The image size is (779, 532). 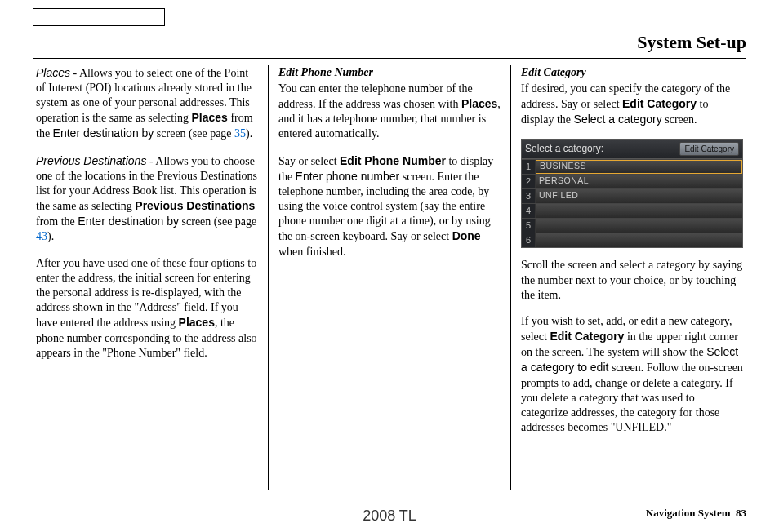 I want to click on footer-right: Navigation System 83, so click(x=696, y=514).